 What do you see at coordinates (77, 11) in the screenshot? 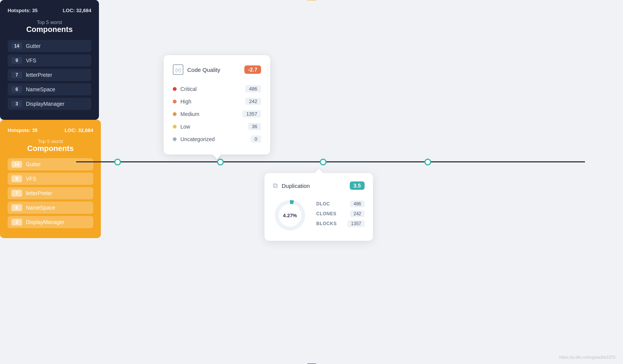
I see `dark-loc: LOC: 32,684` at bounding box center [77, 11].